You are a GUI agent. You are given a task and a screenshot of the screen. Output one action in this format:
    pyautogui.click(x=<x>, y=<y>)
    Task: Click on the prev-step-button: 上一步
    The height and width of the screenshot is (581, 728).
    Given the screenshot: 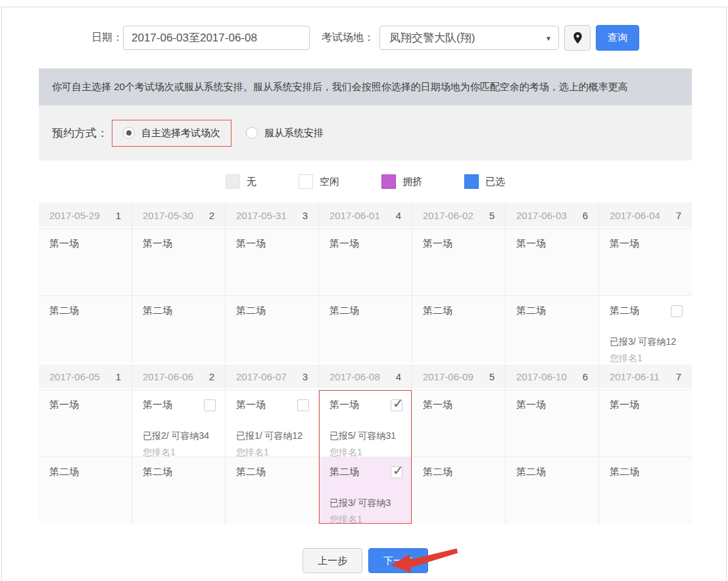 What is the action you would take?
    pyautogui.click(x=333, y=561)
    